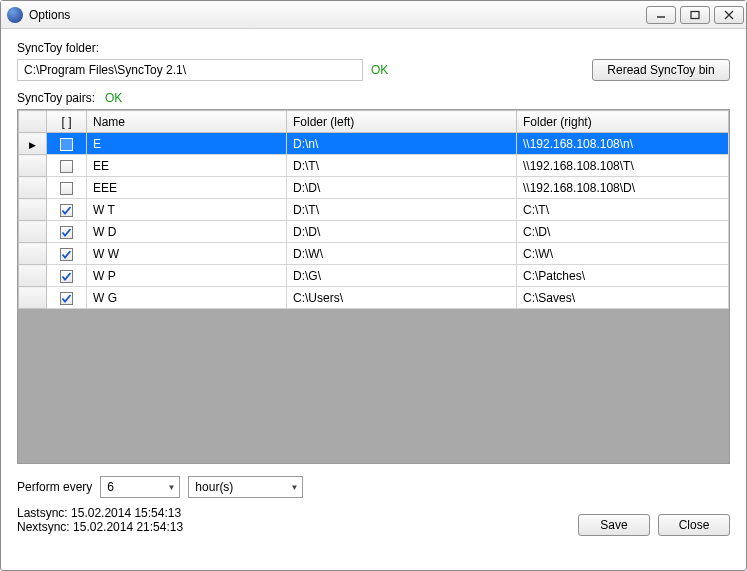 Image resolution: width=747 pixels, height=571 pixels. I want to click on perform-every-label: Perform every, so click(54, 487).